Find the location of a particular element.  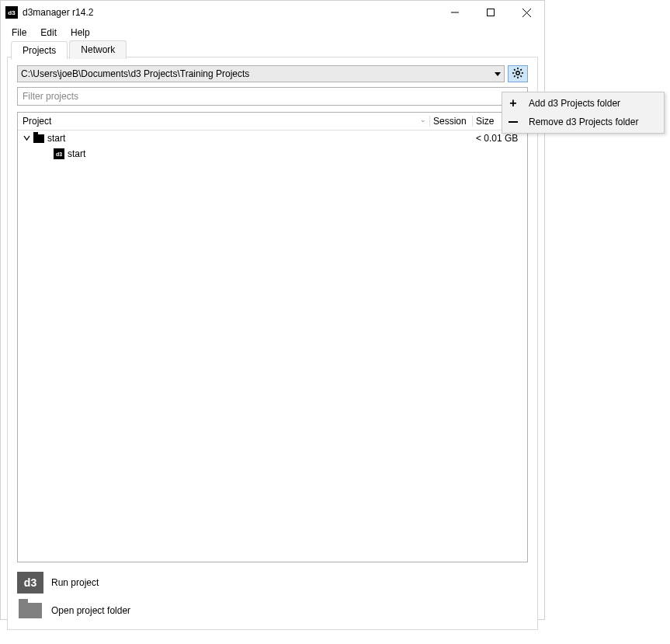

expand-toggle-icon is located at coordinates (26, 138).